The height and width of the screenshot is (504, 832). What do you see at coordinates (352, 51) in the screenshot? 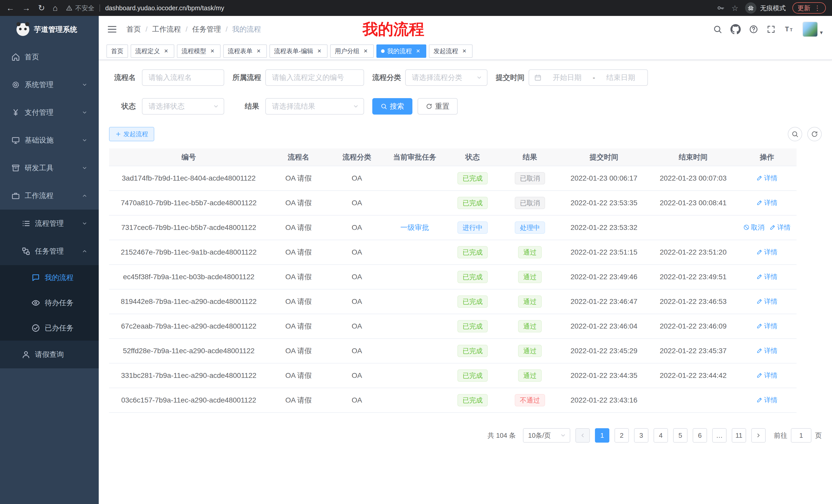
I see `tab-6: 用户分组 ×` at bounding box center [352, 51].